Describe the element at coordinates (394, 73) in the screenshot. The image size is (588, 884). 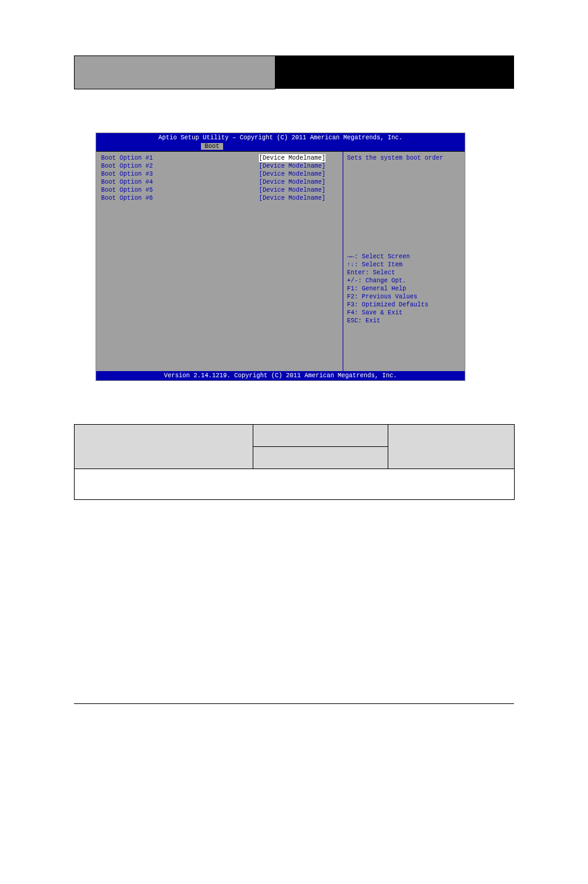
I see `banner-right` at that location.